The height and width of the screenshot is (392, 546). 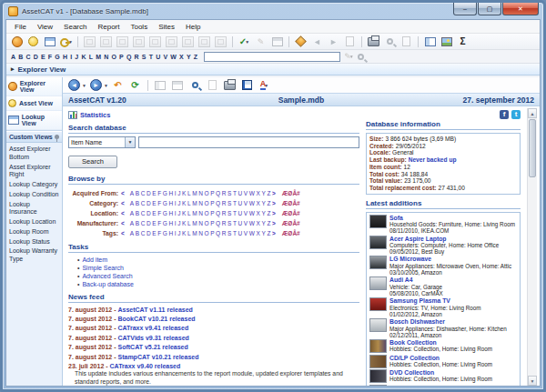 I want to click on print-preview-icon, so click(x=389, y=42).